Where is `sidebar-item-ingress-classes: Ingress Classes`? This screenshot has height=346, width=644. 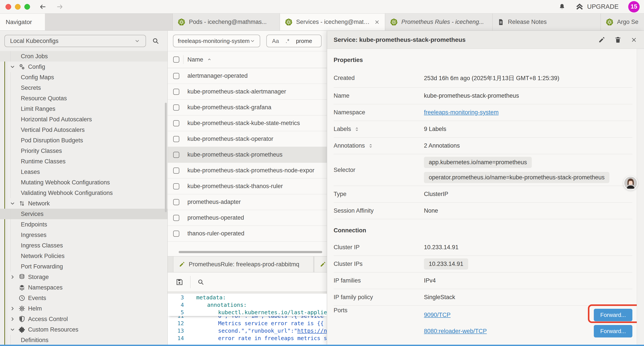 sidebar-item-ingress-classes: Ingress Classes is located at coordinates (84, 246).